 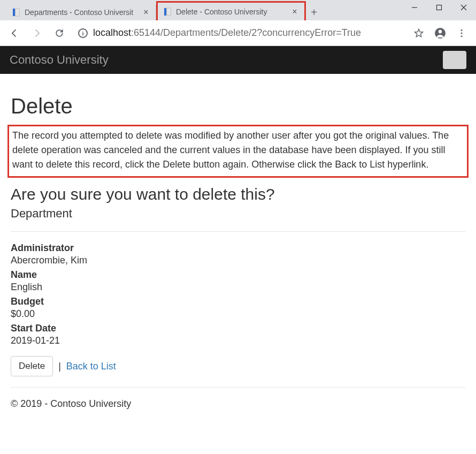 What do you see at coordinates (91, 366) in the screenshot?
I see `back-to-list-link: Back to List` at bounding box center [91, 366].